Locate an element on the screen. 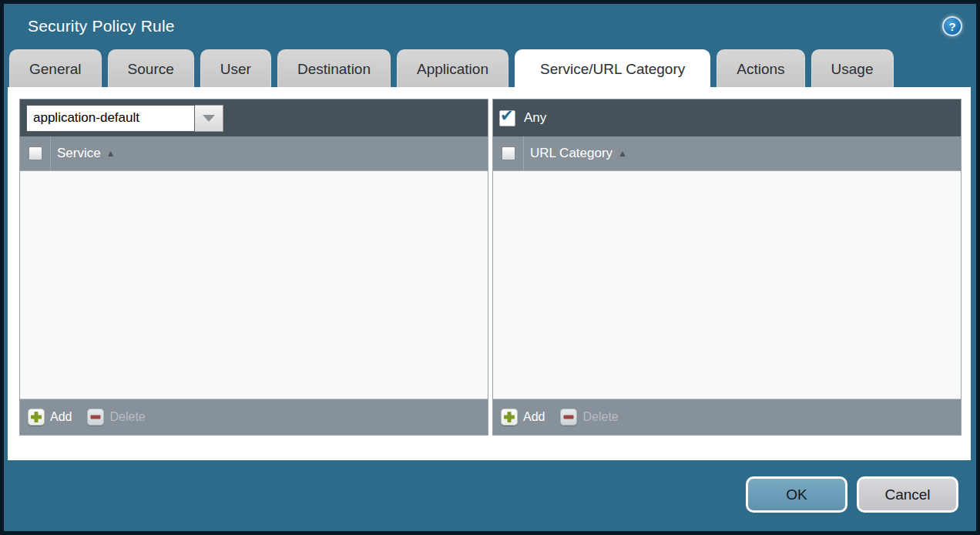  dialog-title: Security Policy Rule is located at coordinates (102, 26).